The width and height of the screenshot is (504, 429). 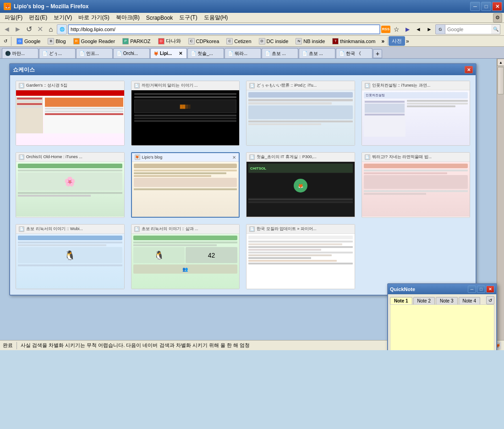 What do you see at coordinates (500, 204) in the screenshot?
I see `vertical-scrollbar: ▲ ▼` at bounding box center [500, 204].